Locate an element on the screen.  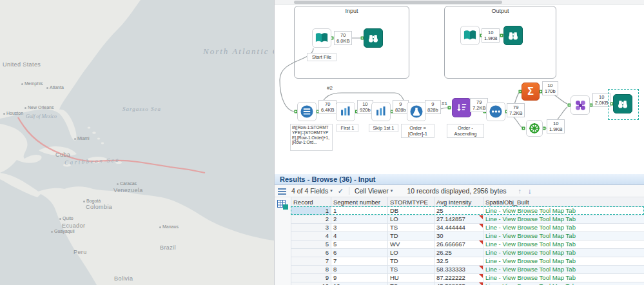
summarize-tool: Σ is located at coordinates (531, 92).